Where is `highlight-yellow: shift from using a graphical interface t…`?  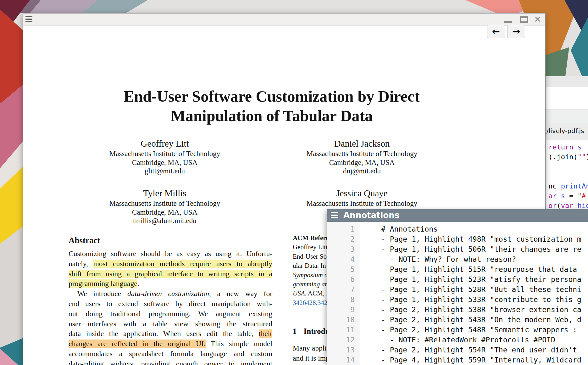
highlight-yellow: shift from using a graphical interface t… is located at coordinates (170, 274).